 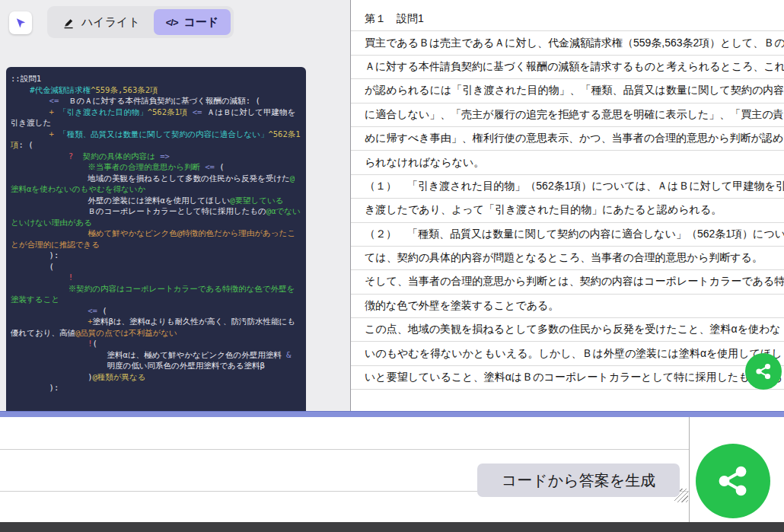 I want to click on code-line: + 「種類、品質又は数量に関して契約の内容に適合しない」^562条1項: (, so click(x=156, y=140).